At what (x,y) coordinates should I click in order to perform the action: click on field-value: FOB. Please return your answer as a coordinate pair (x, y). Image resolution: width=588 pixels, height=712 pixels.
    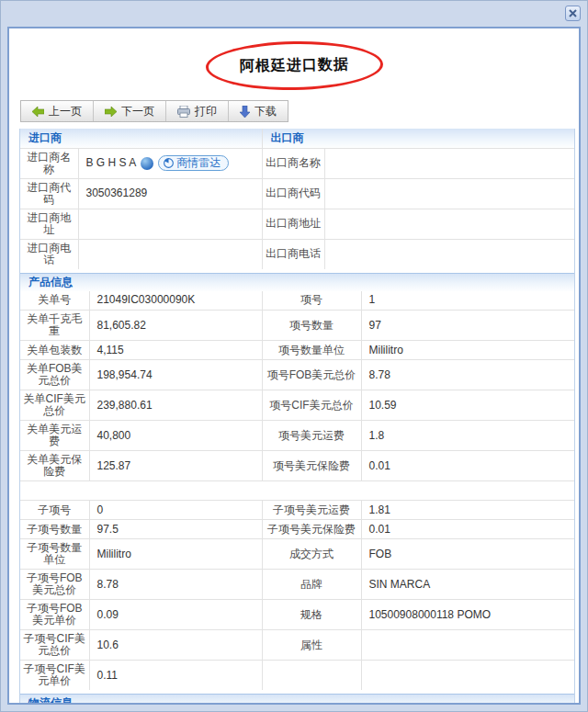
    Looking at the image, I should click on (468, 555).